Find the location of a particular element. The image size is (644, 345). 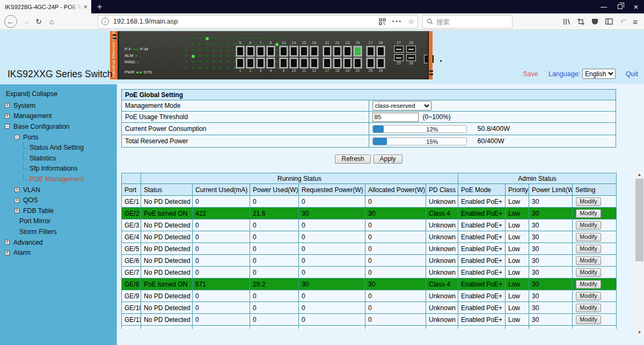

sidebar-item-system: +System is located at coordinates (58, 106).